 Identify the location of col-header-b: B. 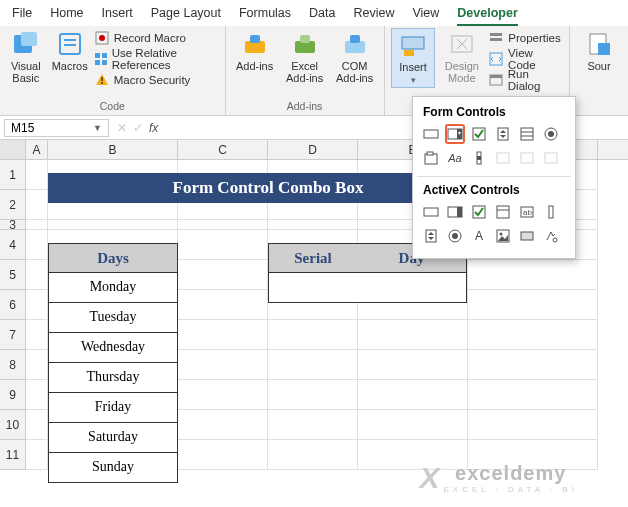
(113, 150).